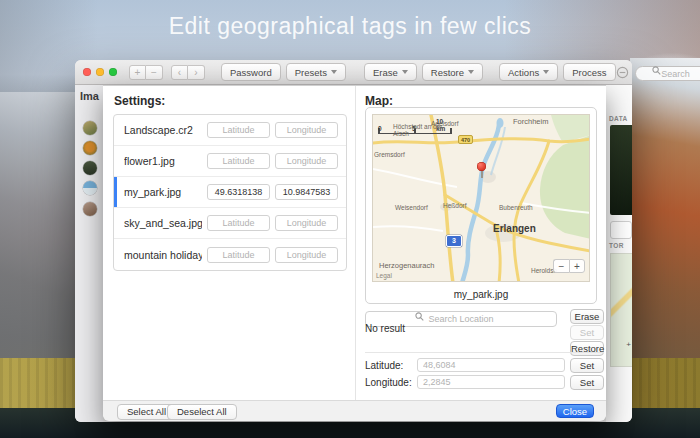 The image size is (700, 438). What do you see at coordinates (100, 72) in the screenshot?
I see `traffic-lights` at bounding box center [100, 72].